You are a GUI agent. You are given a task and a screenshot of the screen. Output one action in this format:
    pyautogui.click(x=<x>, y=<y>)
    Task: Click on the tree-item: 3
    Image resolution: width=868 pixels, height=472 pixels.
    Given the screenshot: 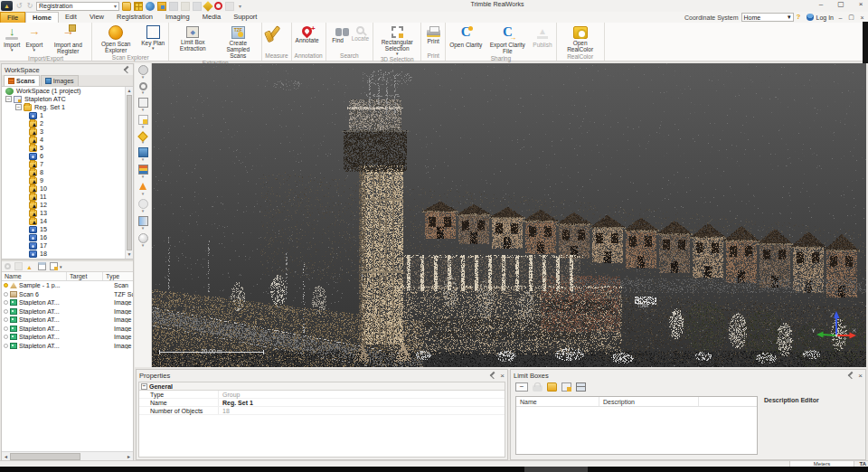 What is the action you would take?
    pyautogui.click(x=67, y=132)
    